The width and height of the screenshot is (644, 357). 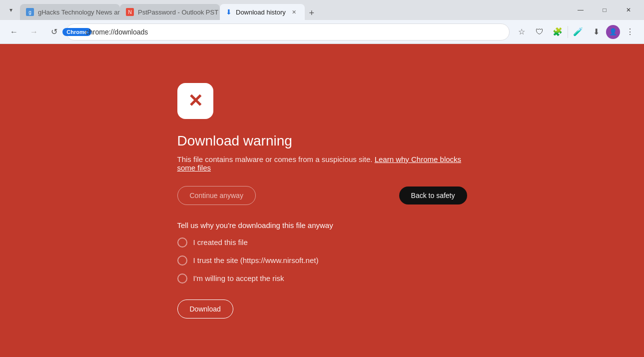 I want to click on radio-label-trust: I trust the site (https://www.nirsoft.ne…, so click(x=256, y=260).